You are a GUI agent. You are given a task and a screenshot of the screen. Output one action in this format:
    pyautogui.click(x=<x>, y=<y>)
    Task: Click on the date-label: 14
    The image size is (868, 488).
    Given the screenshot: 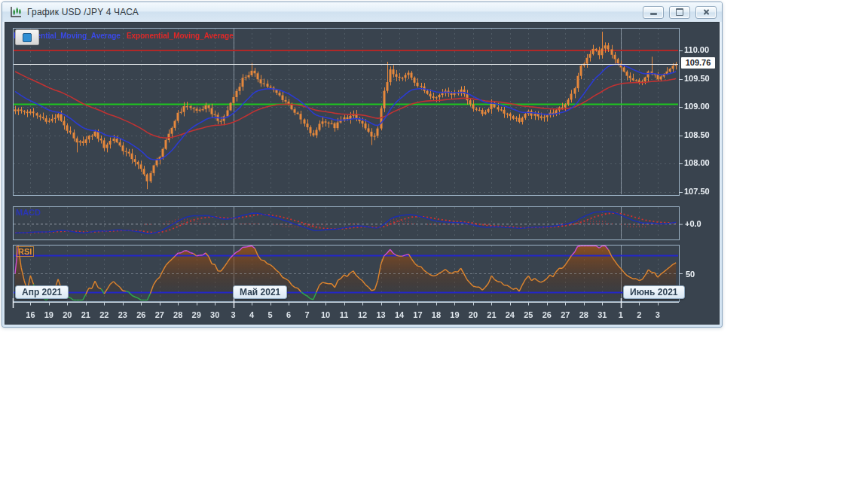 What is the action you would take?
    pyautogui.click(x=399, y=315)
    